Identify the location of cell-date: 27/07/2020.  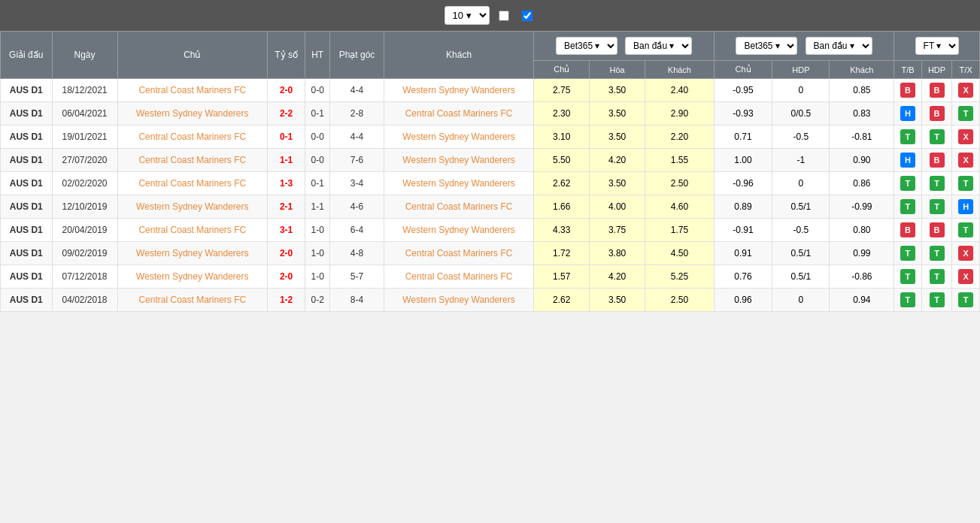
(84, 161).